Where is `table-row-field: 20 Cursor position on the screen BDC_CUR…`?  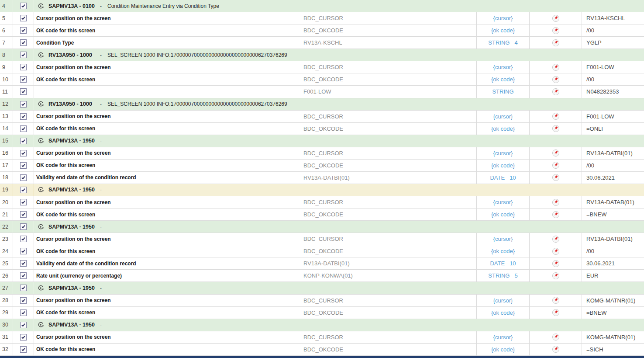 table-row-field: 20 Cursor position on the screen BDC_CUR… is located at coordinates (322, 202).